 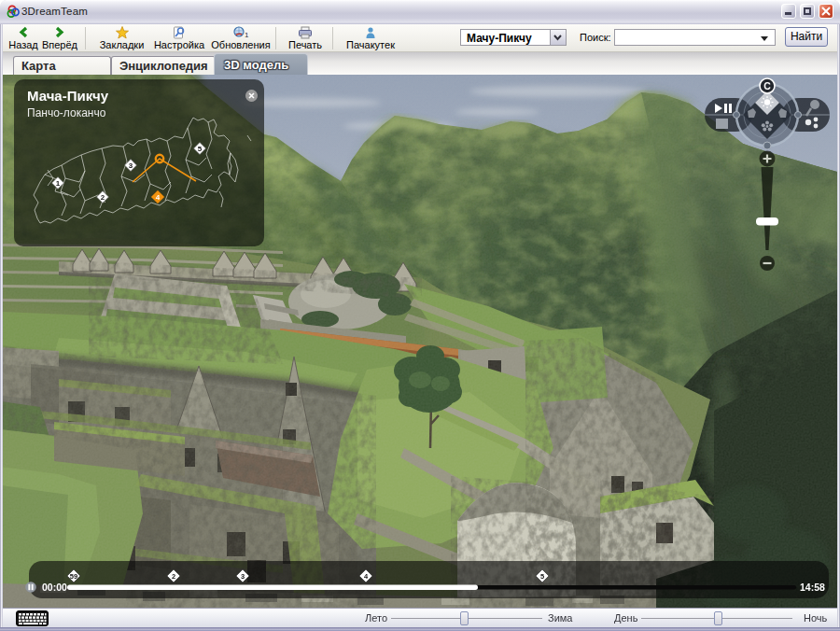 What do you see at coordinates (812, 587) in the screenshot?
I see `svg-text: 14:58` at bounding box center [812, 587].